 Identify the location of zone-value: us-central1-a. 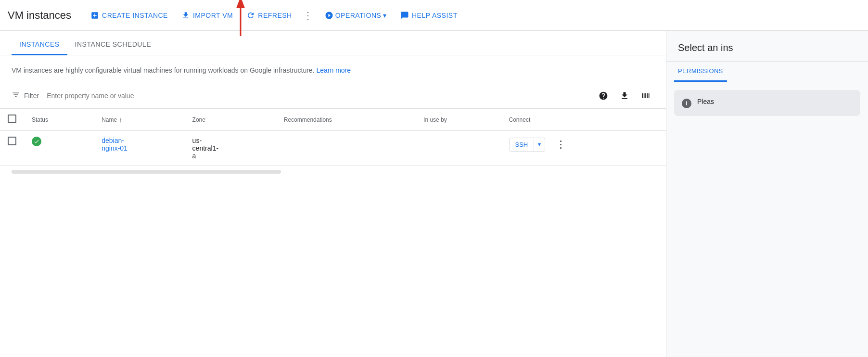
(205, 148).